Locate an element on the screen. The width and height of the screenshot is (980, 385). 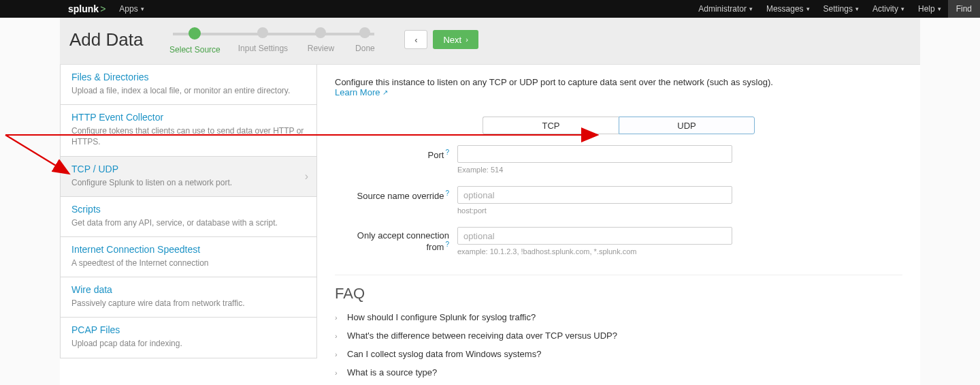
learn-more-link: Learn More ↗ is located at coordinates (361, 93).